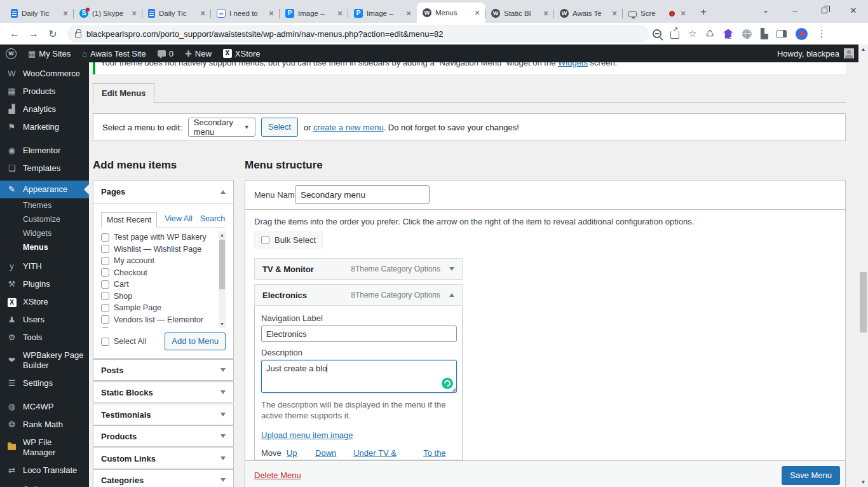  What do you see at coordinates (802, 34) in the screenshot?
I see `browser-profile-avatar` at bounding box center [802, 34].